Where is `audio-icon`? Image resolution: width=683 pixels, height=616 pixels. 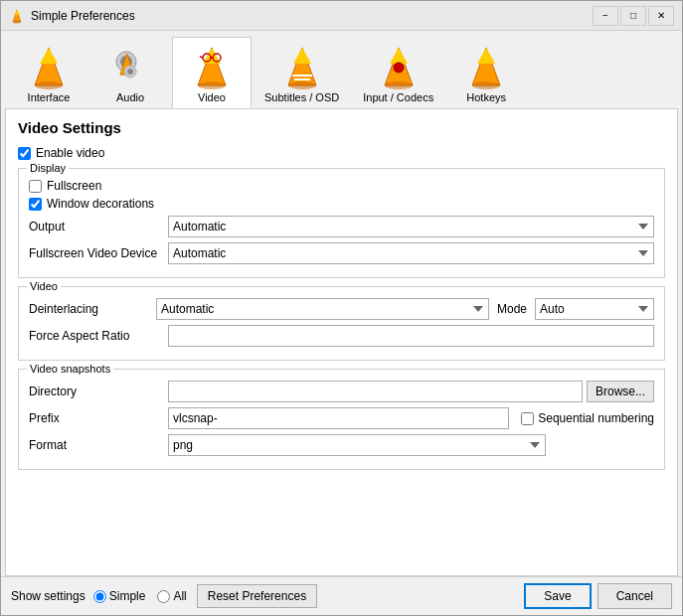 audio-icon is located at coordinates (130, 68).